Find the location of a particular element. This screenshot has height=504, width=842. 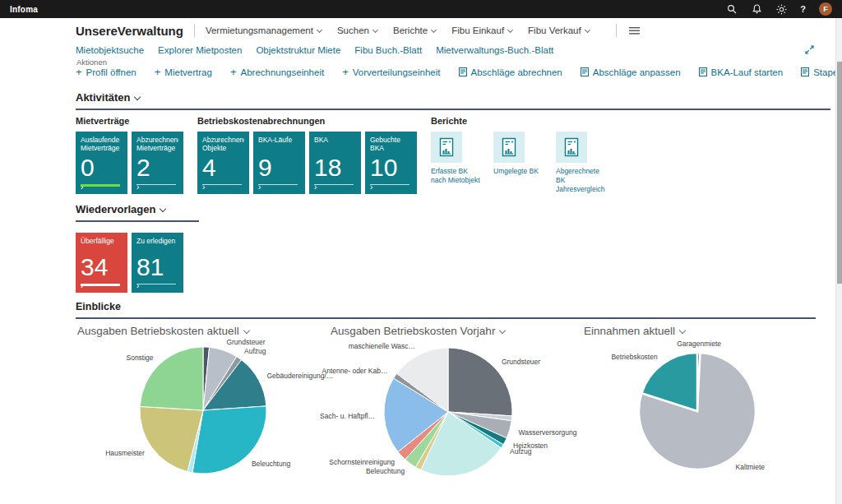

action-label: Mietvertrag is located at coordinates (188, 72).